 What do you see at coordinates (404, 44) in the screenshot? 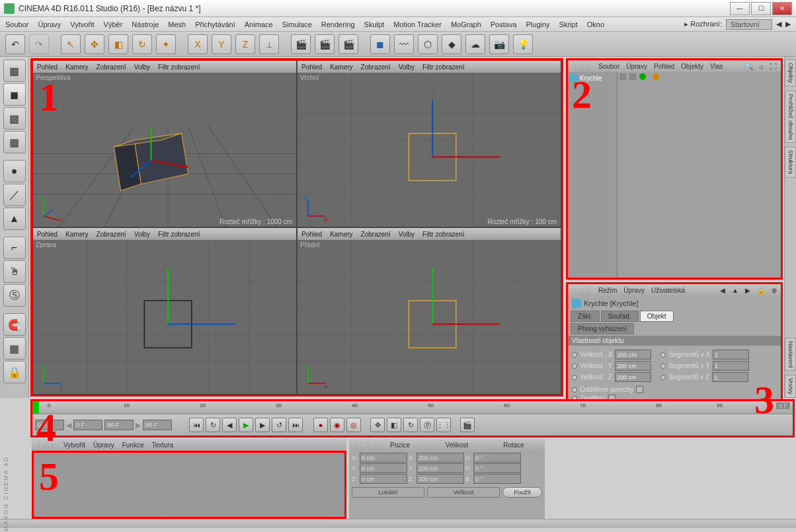
I see `add-spline-button: 〰` at bounding box center [404, 44].